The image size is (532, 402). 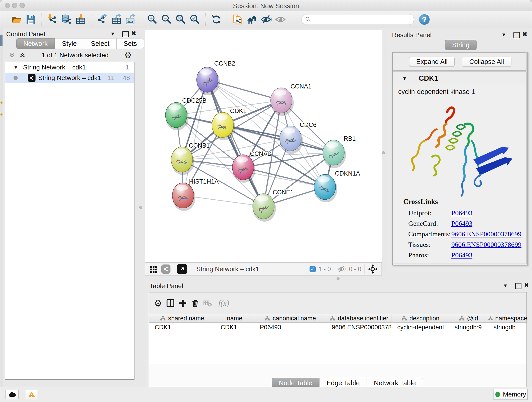 What do you see at coordinates (158, 303) in the screenshot?
I see `table-settings-gear-icon: ⚙` at bounding box center [158, 303].